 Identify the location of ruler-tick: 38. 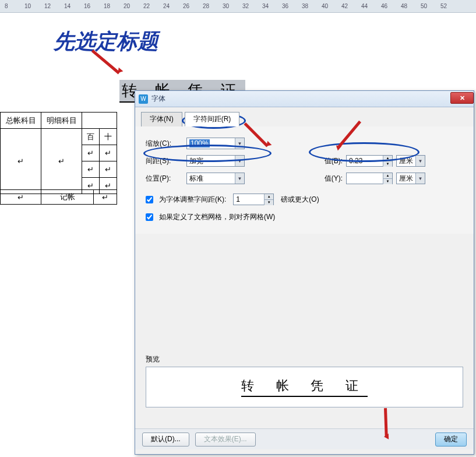
(305, 6).